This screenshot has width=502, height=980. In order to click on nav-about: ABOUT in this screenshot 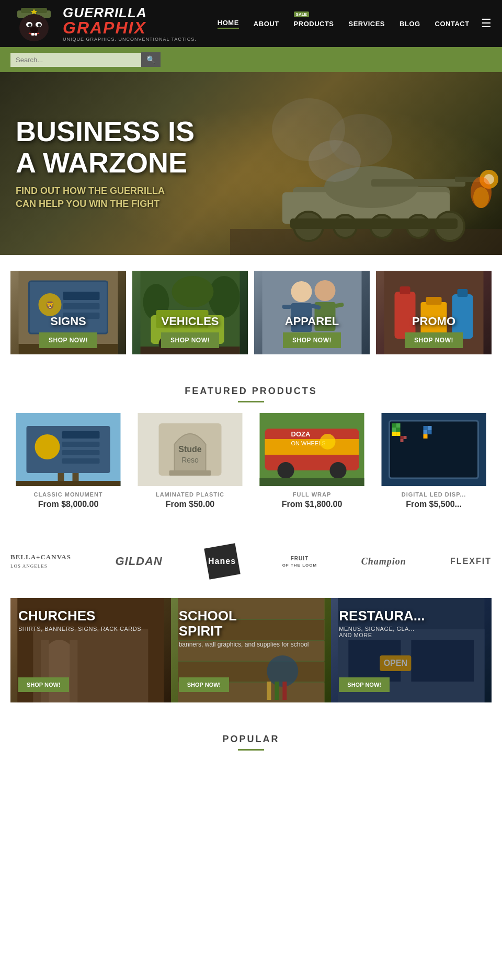, I will do `click(267, 24)`.